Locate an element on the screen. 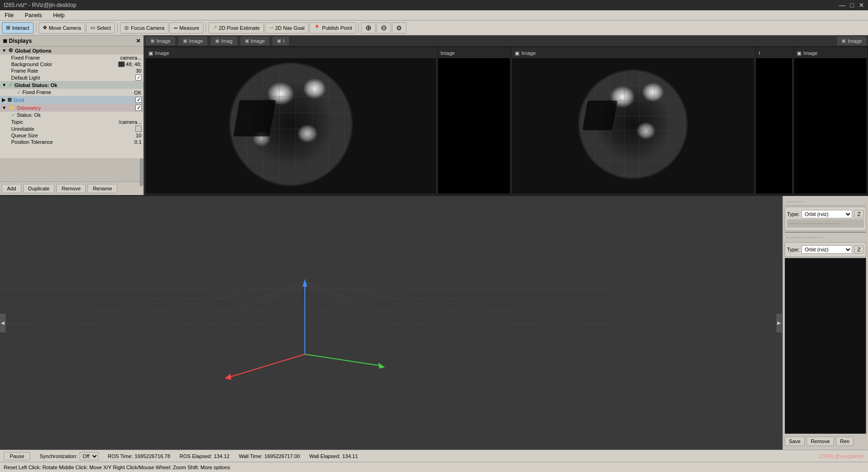  measure-icon: ═ is located at coordinates (175, 28).